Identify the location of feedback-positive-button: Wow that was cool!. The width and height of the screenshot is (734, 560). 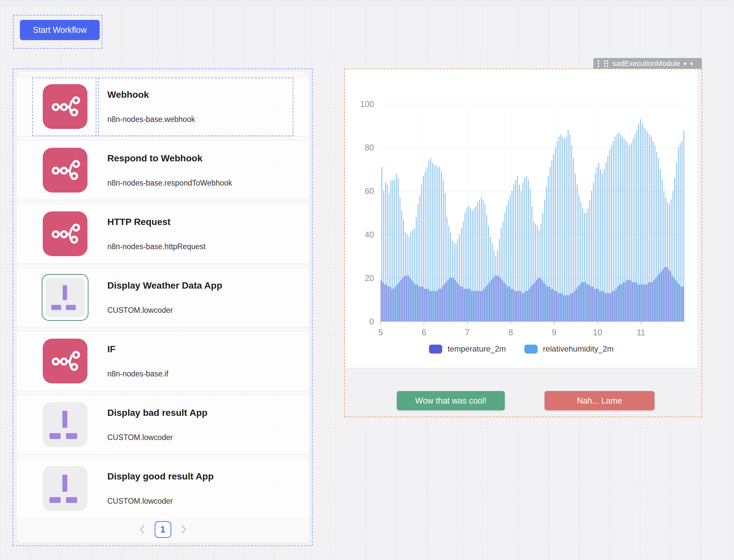
(451, 401).